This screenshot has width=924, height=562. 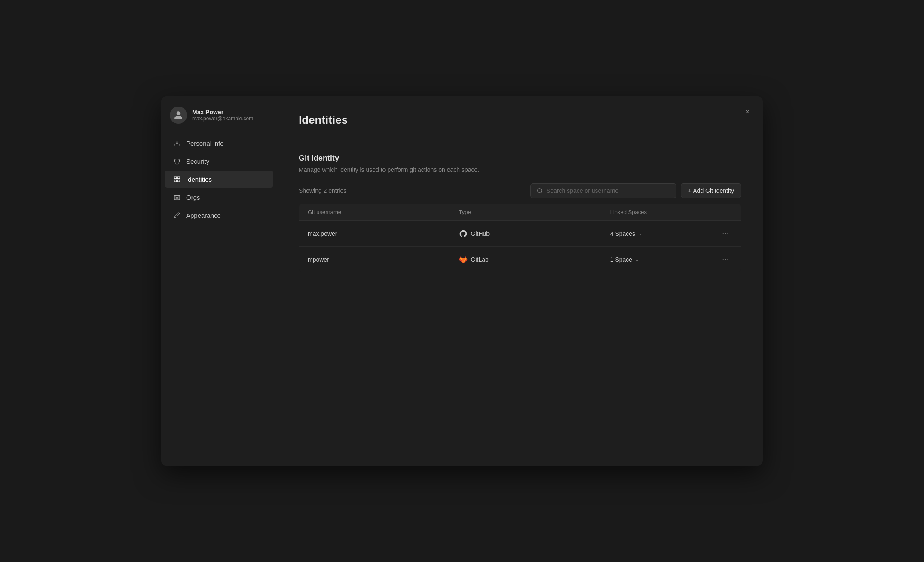 What do you see at coordinates (526, 234) in the screenshot?
I see `type-cell: GitHub` at bounding box center [526, 234].